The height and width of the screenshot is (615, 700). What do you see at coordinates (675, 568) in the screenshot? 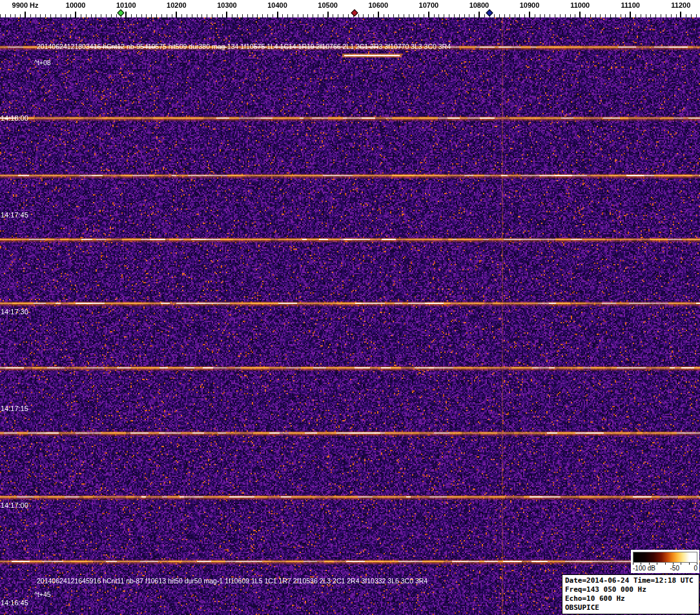
I see `legend-label-mid: -50` at bounding box center [675, 568].